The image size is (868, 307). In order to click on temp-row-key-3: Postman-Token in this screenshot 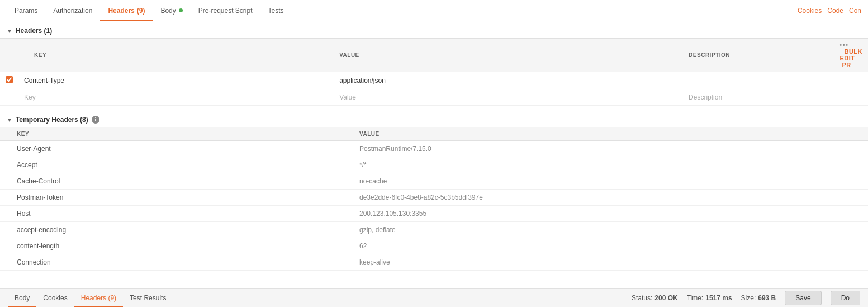, I will do `click(182, 198)`.